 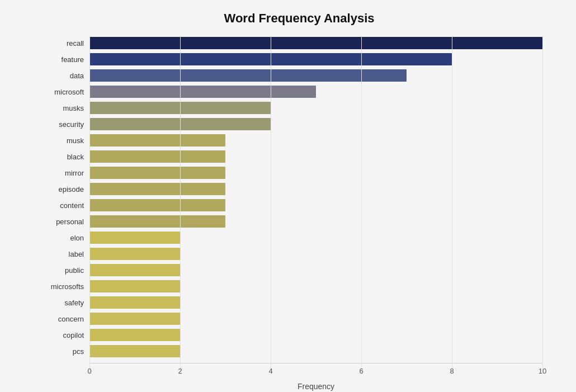 I want to click on bar-label: recall, so click(x=67, y=44).